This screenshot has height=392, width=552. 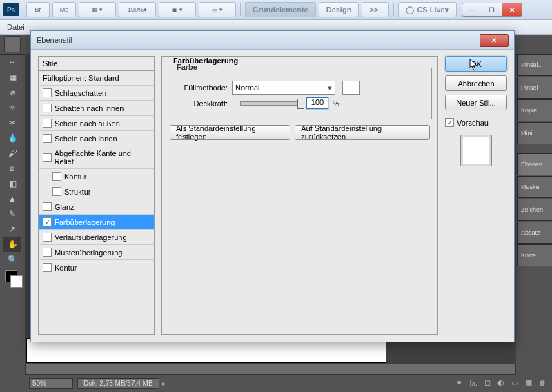 What do you see at coordinates (54, 40) in the screenshot?
I see `dialog-title: Ebenenstil` at bounding box center [54, 40].